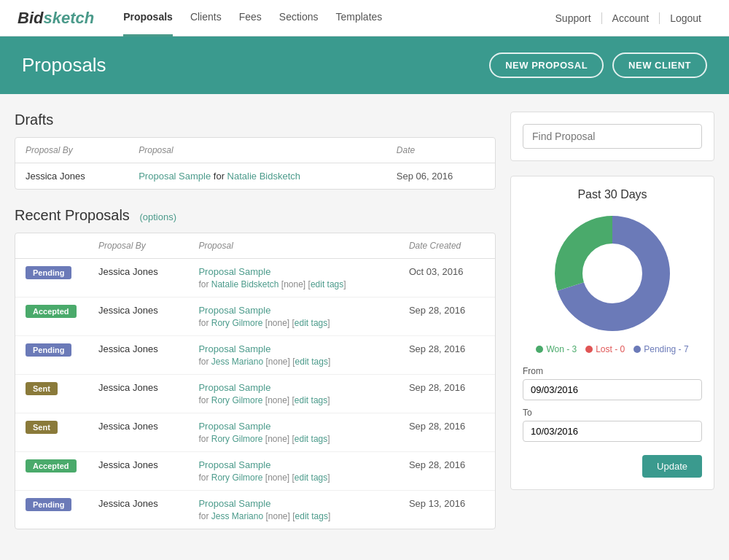  Describe the element at coordinates (612, 432) in the screenshot. I see `to-date-input` at that location.